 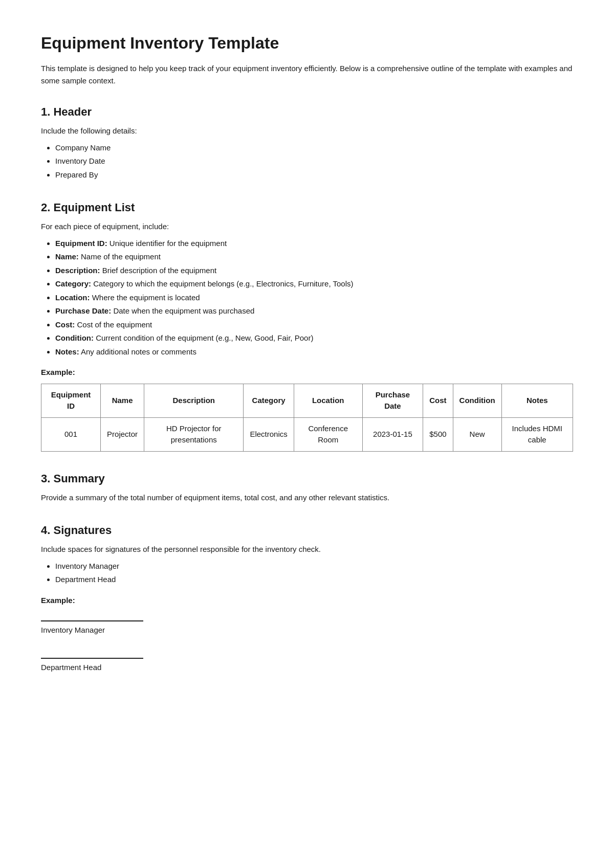 I want to click on field-bold: Location:, so click(x=73, y=298).